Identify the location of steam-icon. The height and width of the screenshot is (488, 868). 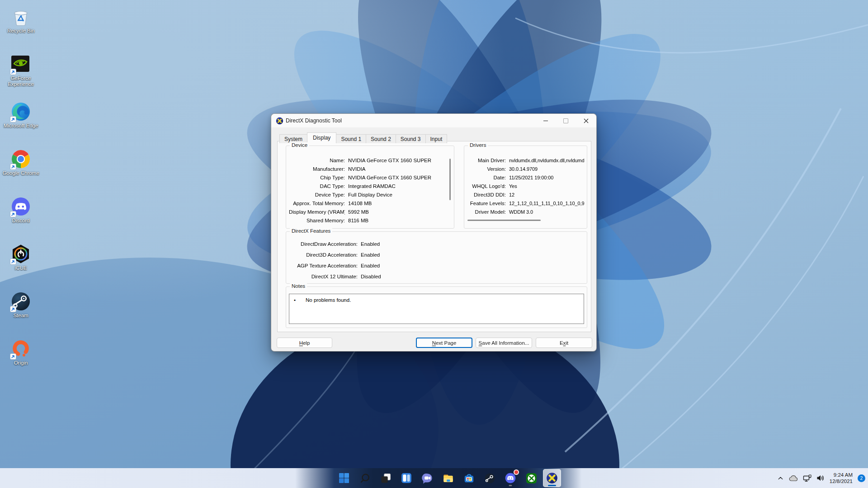
(490, 478).